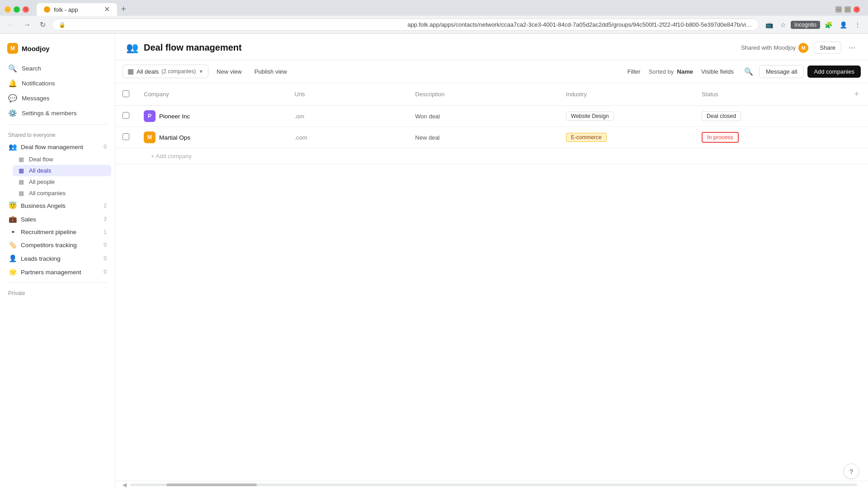  Describe the element at coordinates (62, 193) in the screenshot. I see `sidebar-sub-all-companies: ▦ All companies` at that location.